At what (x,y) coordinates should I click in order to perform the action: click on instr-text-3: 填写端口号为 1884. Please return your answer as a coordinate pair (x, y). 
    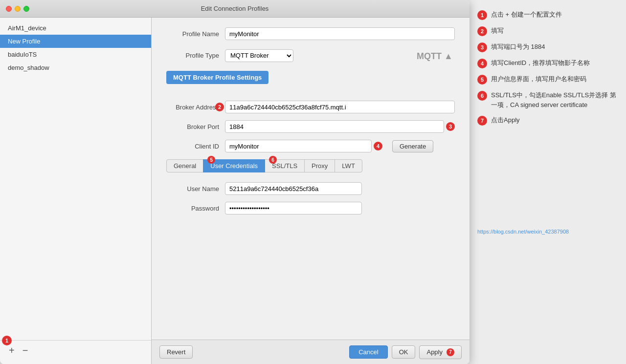
    Looking at the image, I should click on (518, 47).